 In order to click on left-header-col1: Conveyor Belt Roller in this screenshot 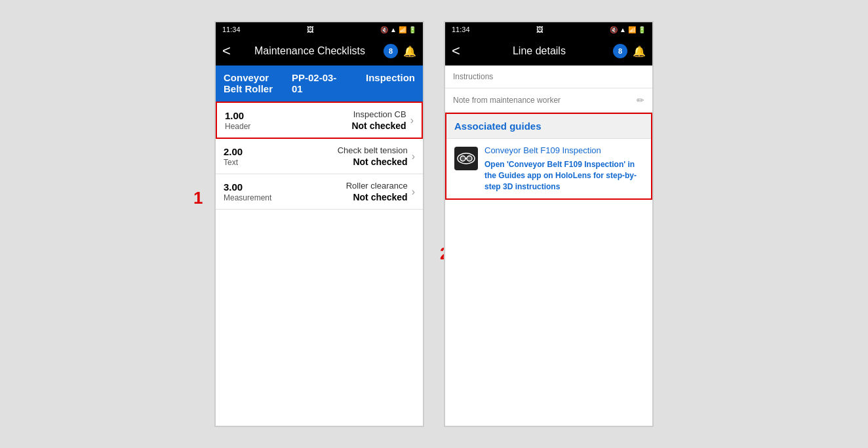, I will do `click(251, 83)`.